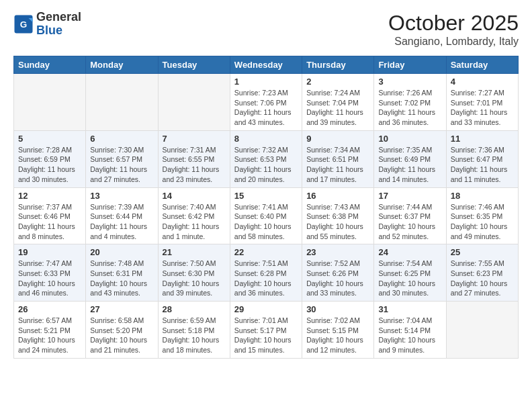  I want to click on table-row: 5Sunrise: 7:28 AMSunset: 6:59 PMDaylight…, so click(50, 158).